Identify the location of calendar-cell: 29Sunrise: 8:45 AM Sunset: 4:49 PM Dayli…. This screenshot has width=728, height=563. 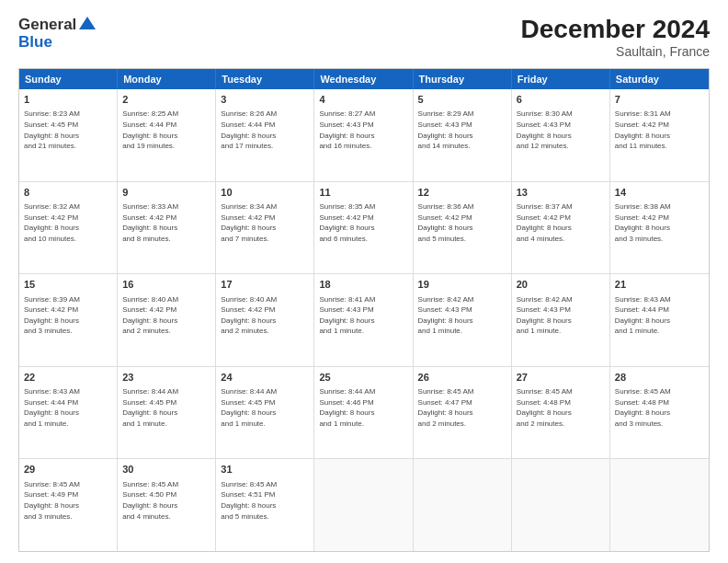
(68, 505).